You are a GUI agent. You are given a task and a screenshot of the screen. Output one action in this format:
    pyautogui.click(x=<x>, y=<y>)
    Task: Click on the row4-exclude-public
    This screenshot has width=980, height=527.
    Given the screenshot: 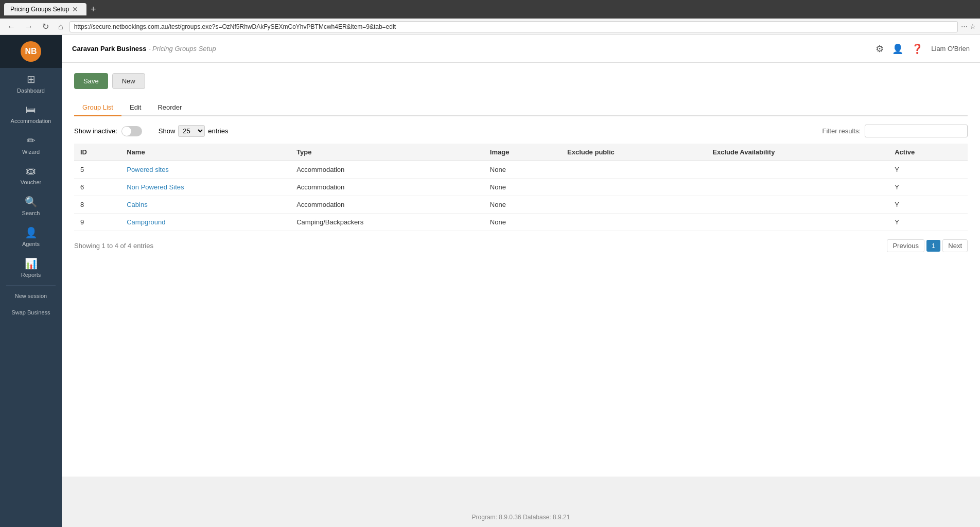 What is the action you would take?
    pyautogui.click(x=634, y=222)
    